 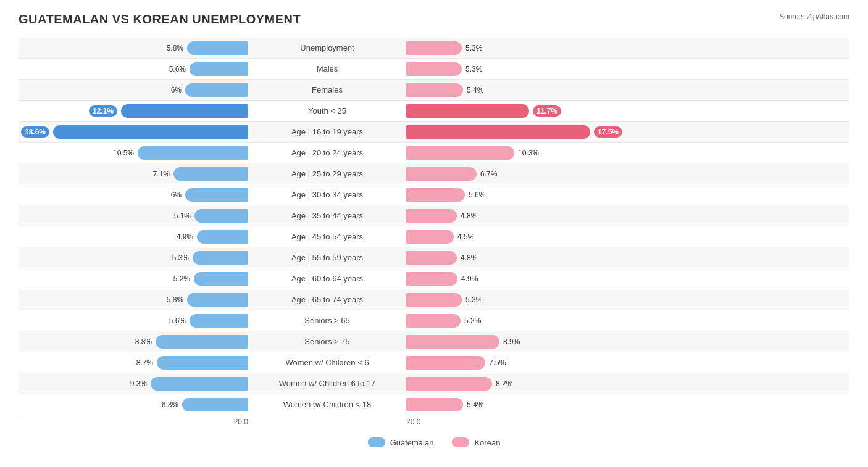 I want to click on left-section: 18.6%, so click(x=136, y=132).